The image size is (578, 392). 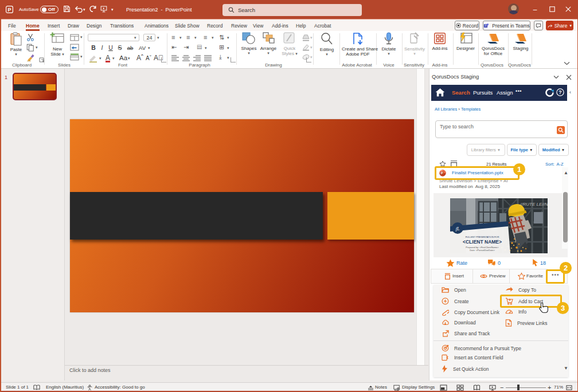 I want to click on svg-text: fL, so click(x=458, y=229).